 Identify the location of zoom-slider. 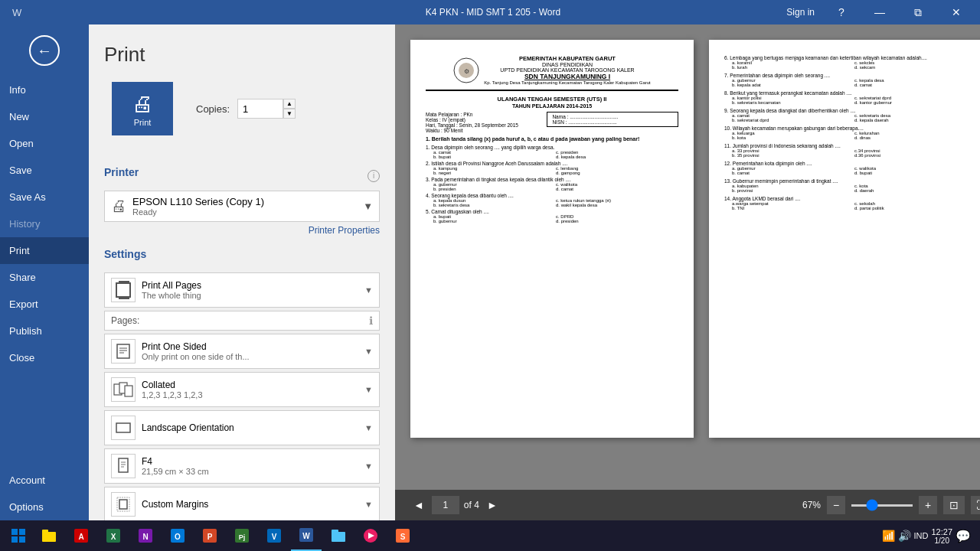
(882, 505).